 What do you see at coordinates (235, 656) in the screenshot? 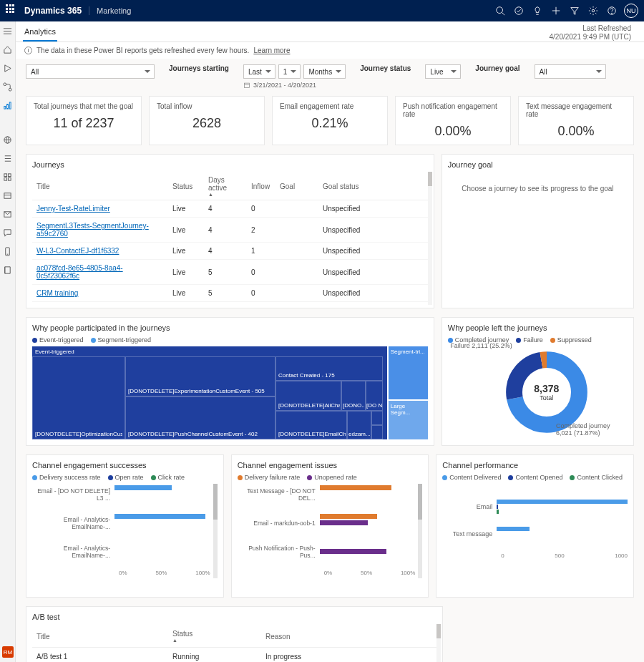
I see `table-row: A/B test 1RunningIn progress` at bounding box center [235, 656].